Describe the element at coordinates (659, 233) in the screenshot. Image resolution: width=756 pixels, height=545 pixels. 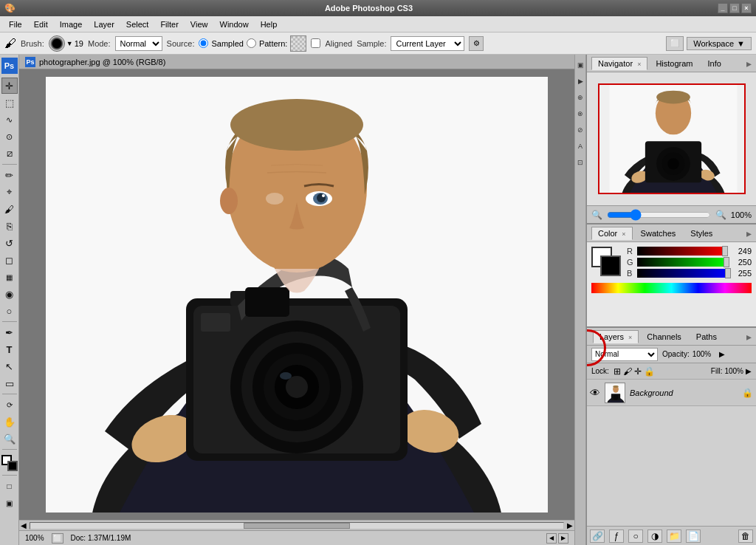
I see `tab-swatches: Swatches` at that location.